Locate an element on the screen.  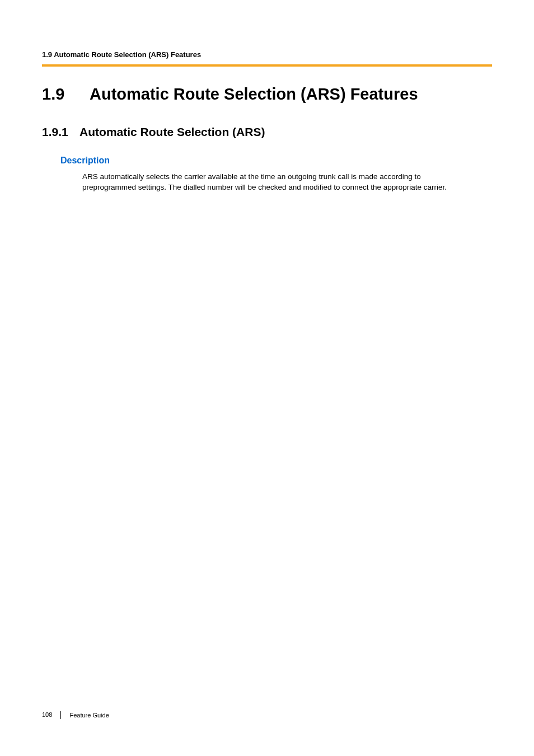
header-rule is located at coordinates (267, 65).